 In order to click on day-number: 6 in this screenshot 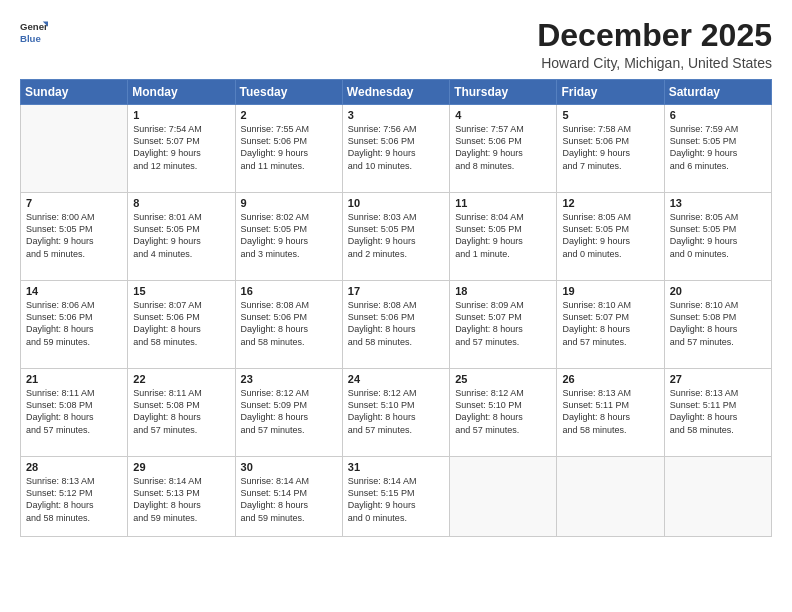, I will do `click(718, 115)`.